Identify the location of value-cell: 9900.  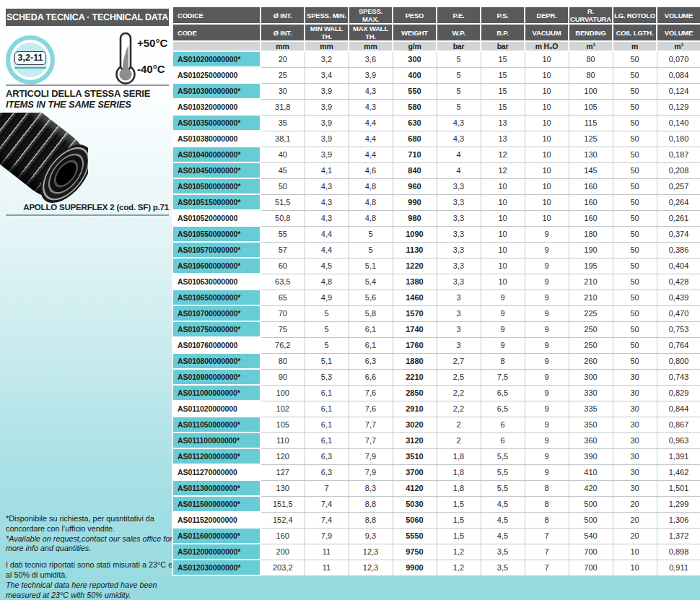
(414, 568).